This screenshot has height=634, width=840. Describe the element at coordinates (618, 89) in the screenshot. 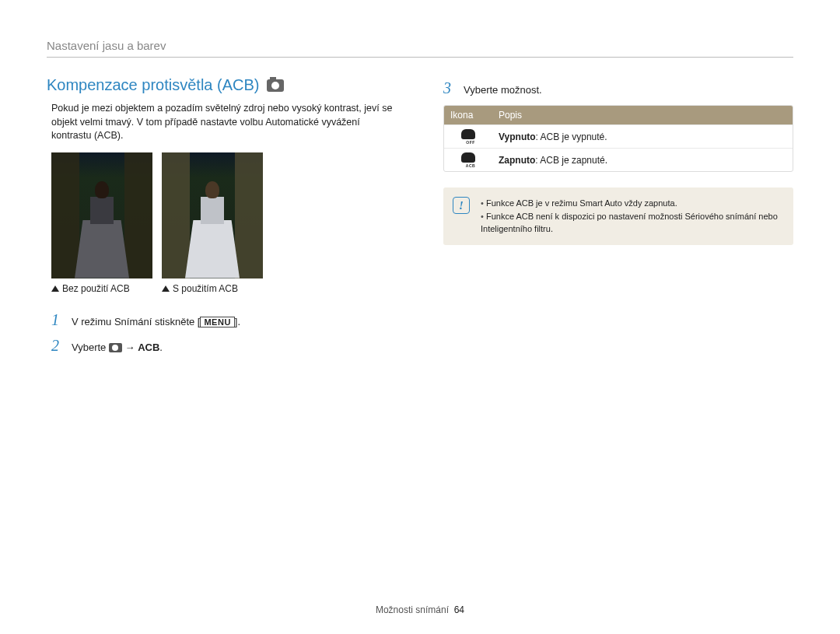

I see `step-3: 3 Vyberte možnost.` at that location.